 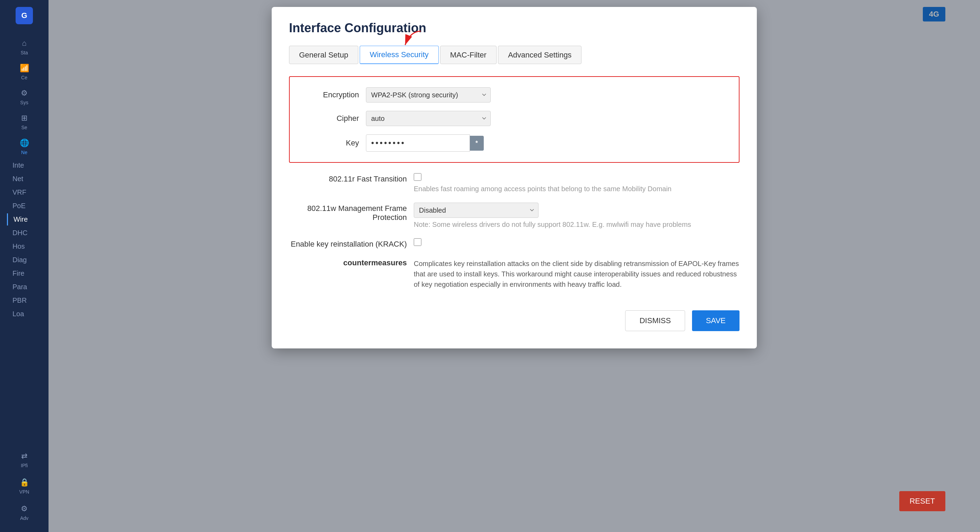 I want to click on sidebar-subitem-network: Net, so click(x=28, y=179).